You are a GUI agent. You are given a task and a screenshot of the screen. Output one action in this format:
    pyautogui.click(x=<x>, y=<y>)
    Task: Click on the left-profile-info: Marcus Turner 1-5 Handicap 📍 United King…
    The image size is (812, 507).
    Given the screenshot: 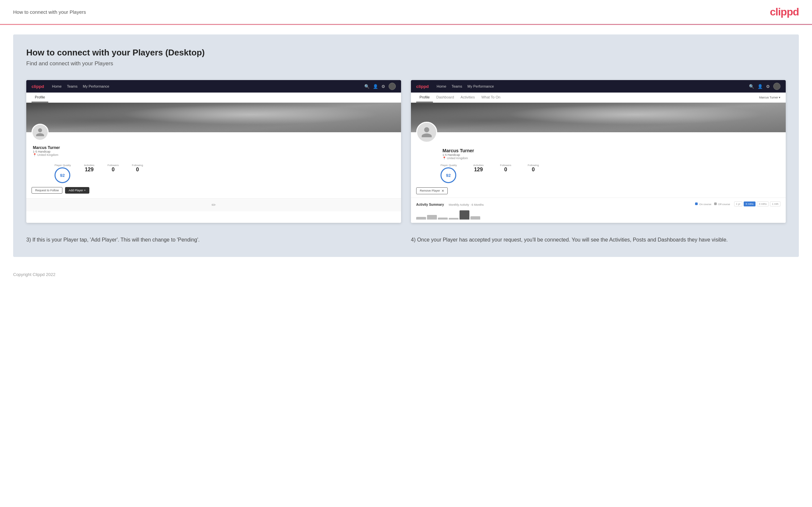 What is the action you would take?
    pyautogui.click(x=213, y=147)
    